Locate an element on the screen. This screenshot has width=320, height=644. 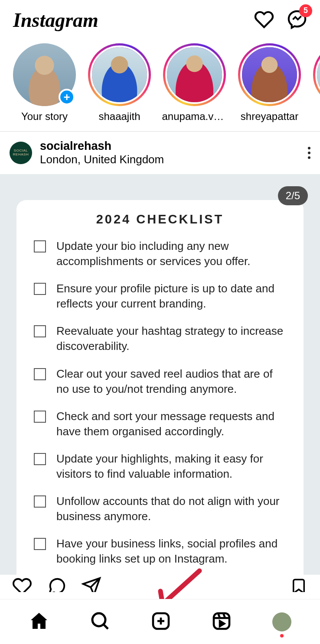
story-item: shreyapattar is located at coordinates (270, 83).